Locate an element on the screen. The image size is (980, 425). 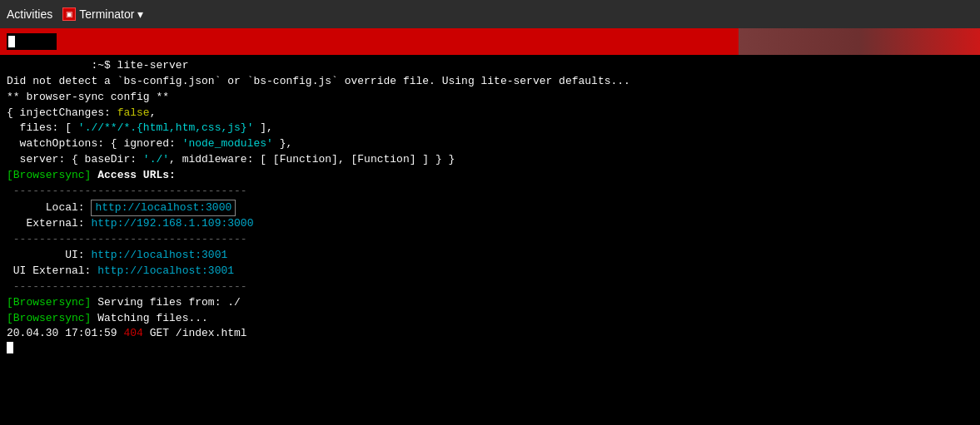
terminal-cursor-line is located at coordinates (490, 348).